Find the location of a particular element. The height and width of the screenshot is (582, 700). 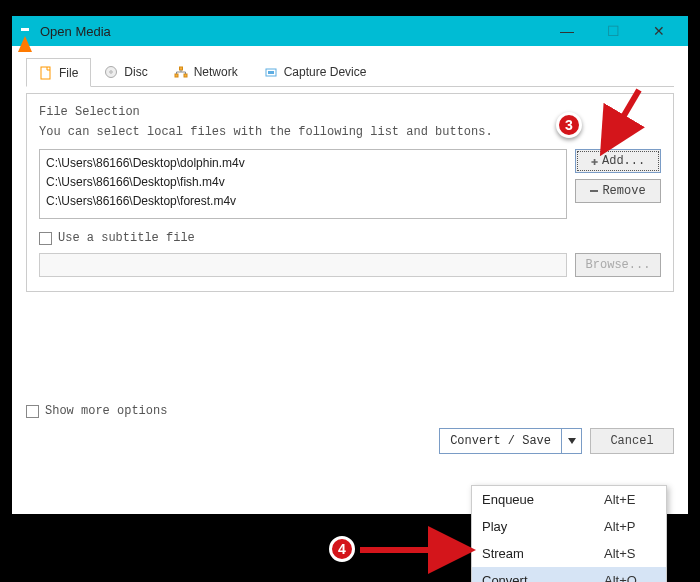

plus-icon: ✚ is located at coordinates (594, 162).